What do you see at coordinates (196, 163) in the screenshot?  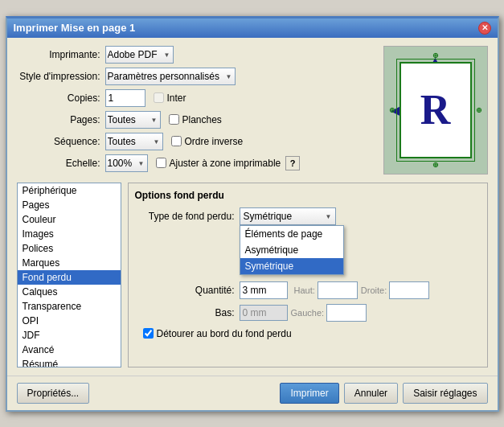 I see `scale-row: Echelle: 100% 75% 50% Ajuster à zone imp…` at bounding box center [196, 163].